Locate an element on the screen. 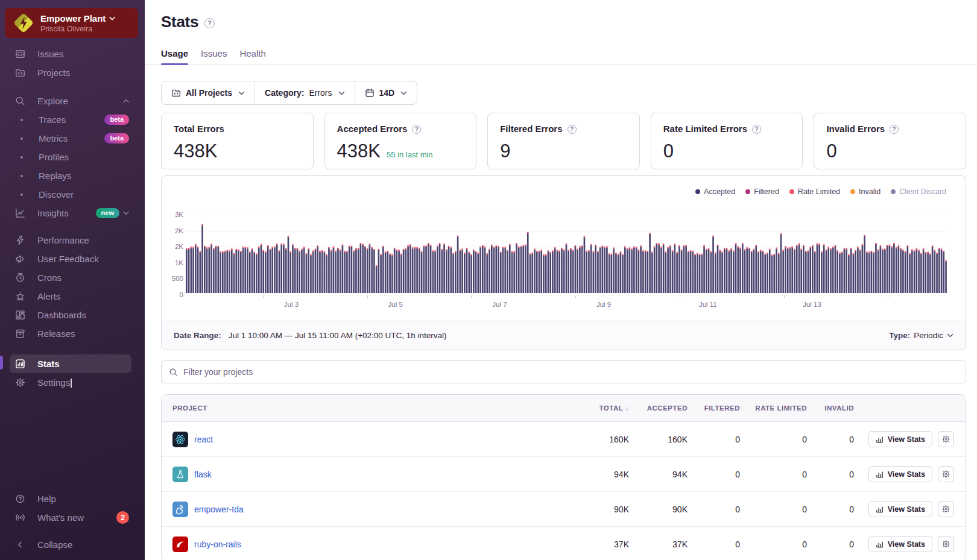  sidebar-item-issues: Issues is located at coordinates (72, 54).